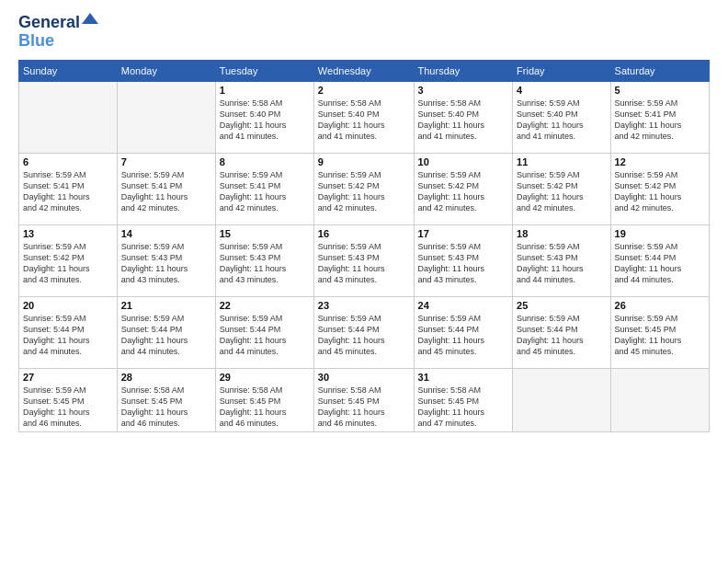 Image resolution: width=728 pixels, height=563 pixels. I want to click on calendar-week-row: 1Sunrise: 5:58 AM Sunset: 5:40 PM Daylig…, so click(364, 117).